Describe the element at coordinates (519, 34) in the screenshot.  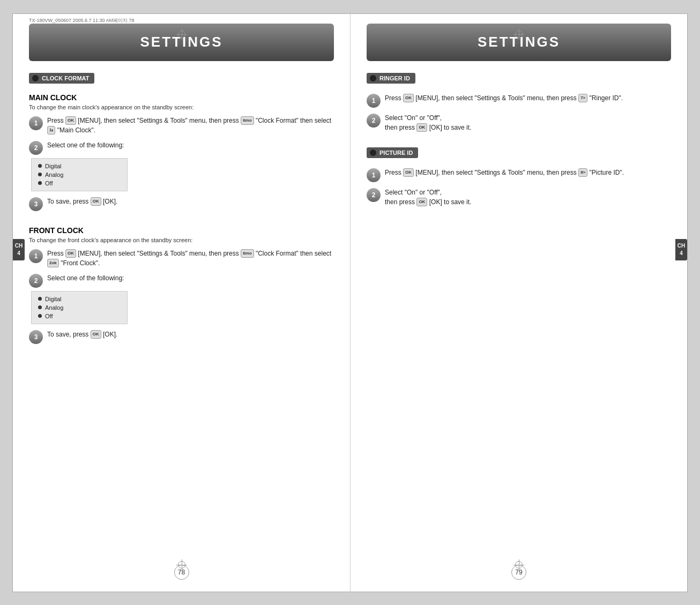
I see `reg-mark-top-right` at that location.